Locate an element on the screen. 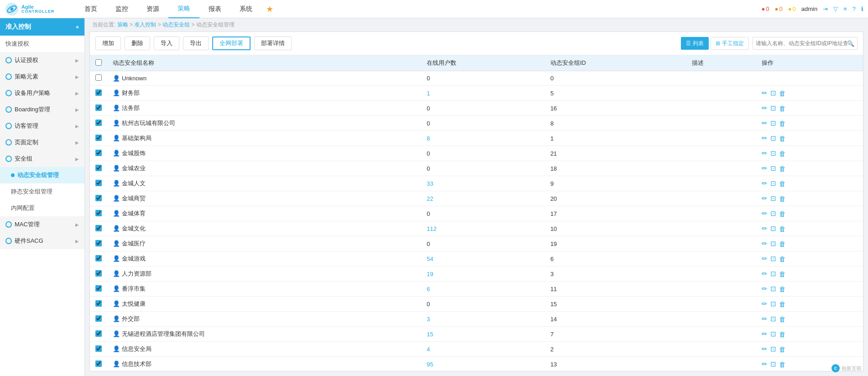 The height and width of the screenshot is (376, 868). sidebar-item-quick-auth: 快速授权 is located at coordinates (42, 44).